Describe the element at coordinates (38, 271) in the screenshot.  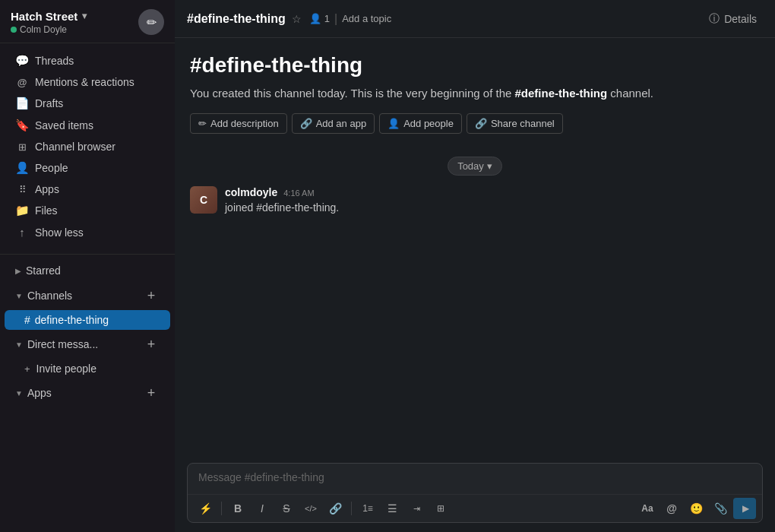
I see `starred-header-left: ▶ Starred` at that location.